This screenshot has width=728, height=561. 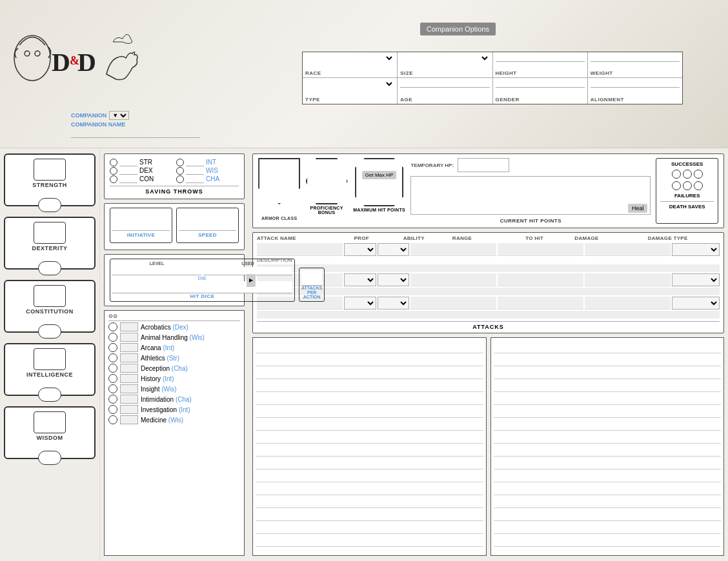 What do you see at coordinates (379, 187) in the screenshot?
I see `max-hp-input` at bounding box center [379, 187].